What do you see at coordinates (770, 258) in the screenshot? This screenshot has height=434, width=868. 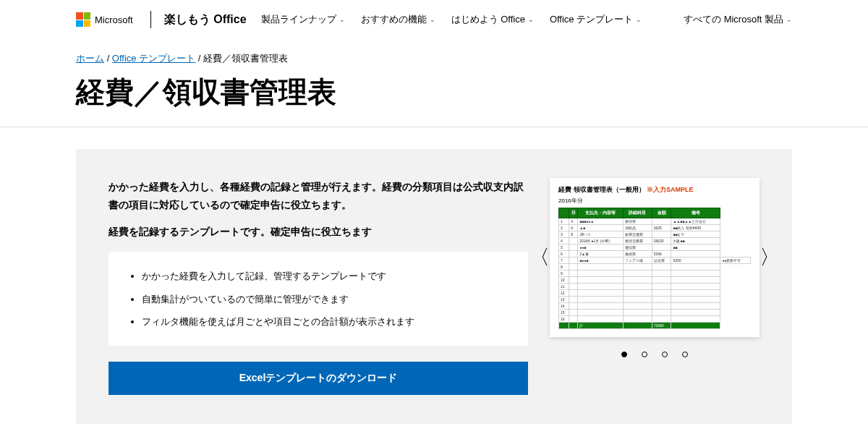 I see `carousel-next-icon: 〉` at bounding box center [770, 258].